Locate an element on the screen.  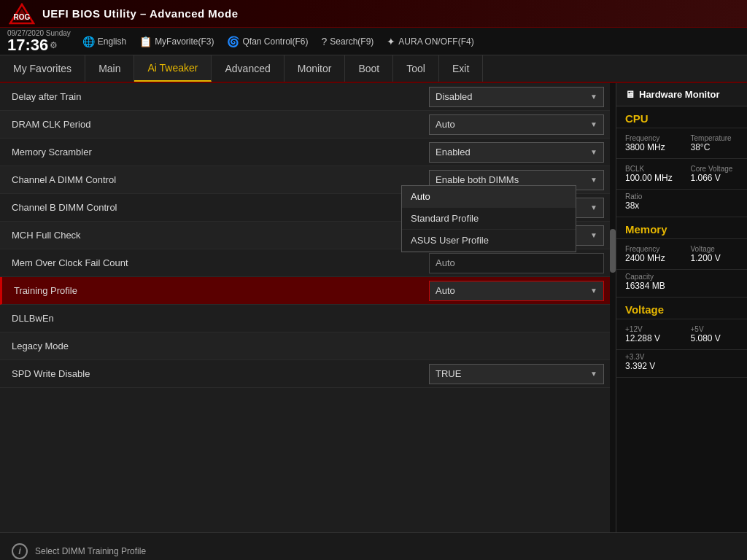
memory-freq-voltage-grid: Frequency 2400 MHz Voltage 1.200 V is located at coordinates (681, 254).